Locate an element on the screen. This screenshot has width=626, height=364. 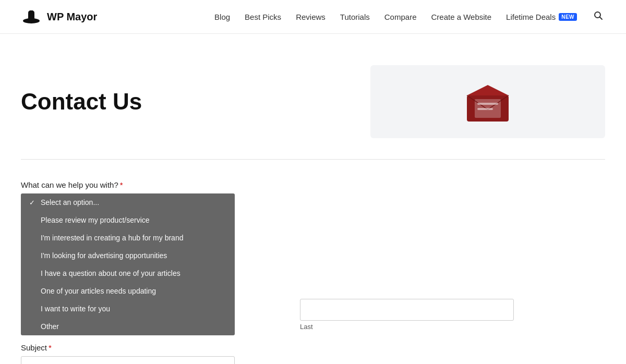
logo-text: WP Mayor is located at coordinates (72, 17).